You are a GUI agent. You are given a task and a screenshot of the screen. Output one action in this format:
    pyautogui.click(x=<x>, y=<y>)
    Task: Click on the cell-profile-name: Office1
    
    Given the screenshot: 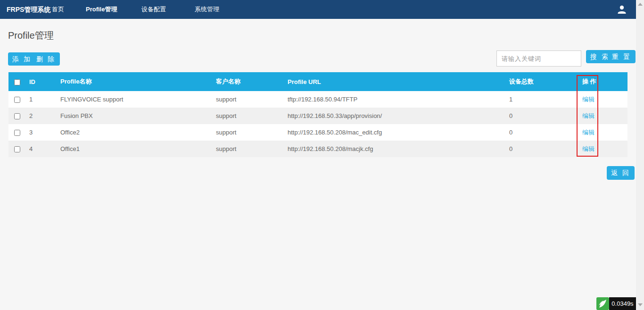 What is the action you would take?
    pyautogui.click(x=132, y=149)
    